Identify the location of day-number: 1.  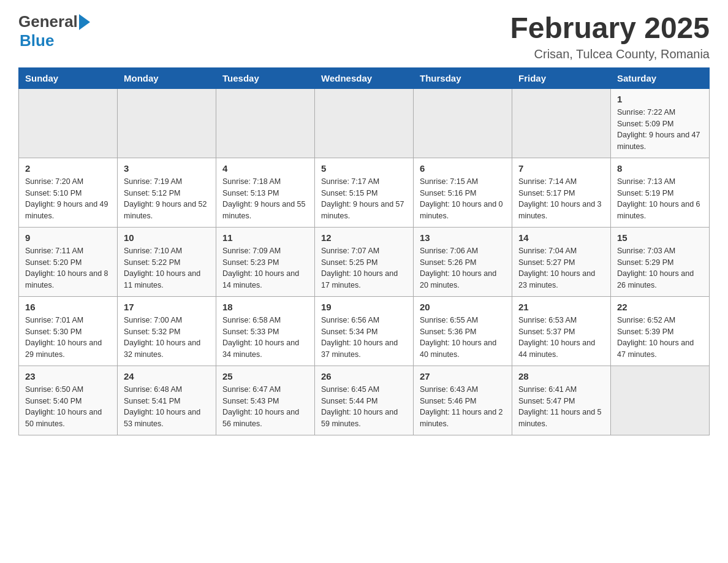
(660, 99).